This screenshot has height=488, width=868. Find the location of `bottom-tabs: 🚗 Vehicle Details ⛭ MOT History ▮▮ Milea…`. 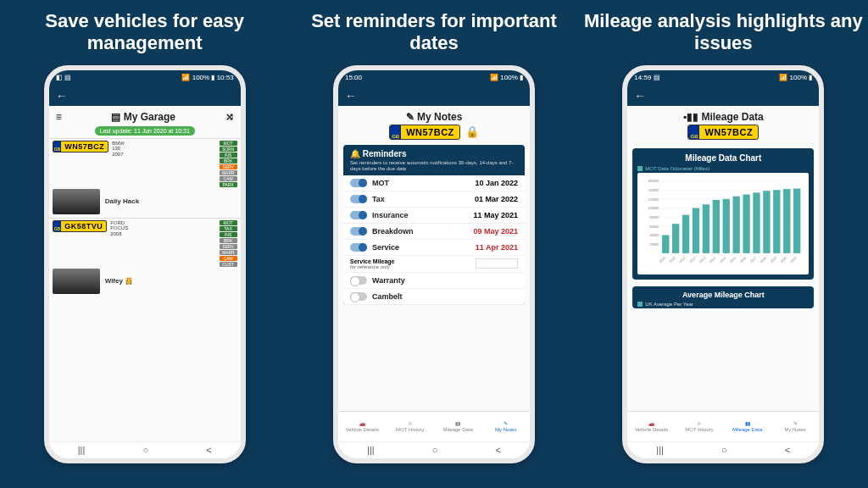

bottom-tabs: 🚗 Vehicle Details ⛭ MOT History ▮▮ Milea… is located at coordinates (723, 426).